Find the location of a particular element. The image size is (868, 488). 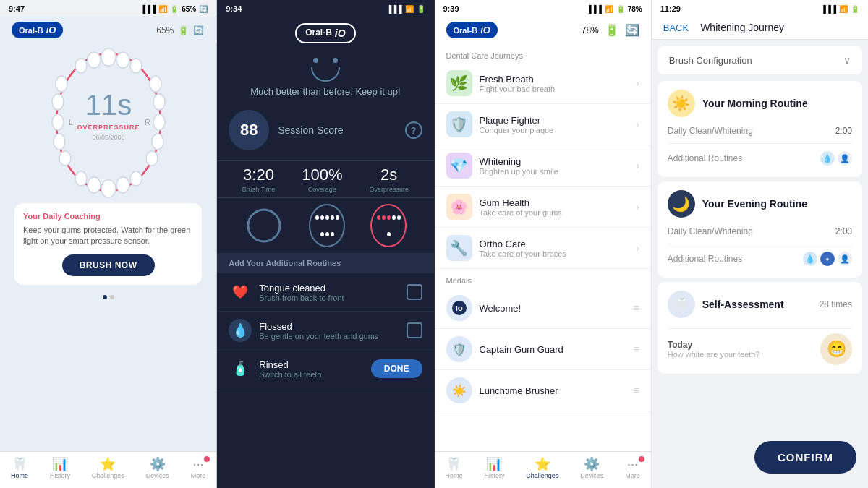

ortho-care-icon: 🔧 is located at coordinates (459, 248).